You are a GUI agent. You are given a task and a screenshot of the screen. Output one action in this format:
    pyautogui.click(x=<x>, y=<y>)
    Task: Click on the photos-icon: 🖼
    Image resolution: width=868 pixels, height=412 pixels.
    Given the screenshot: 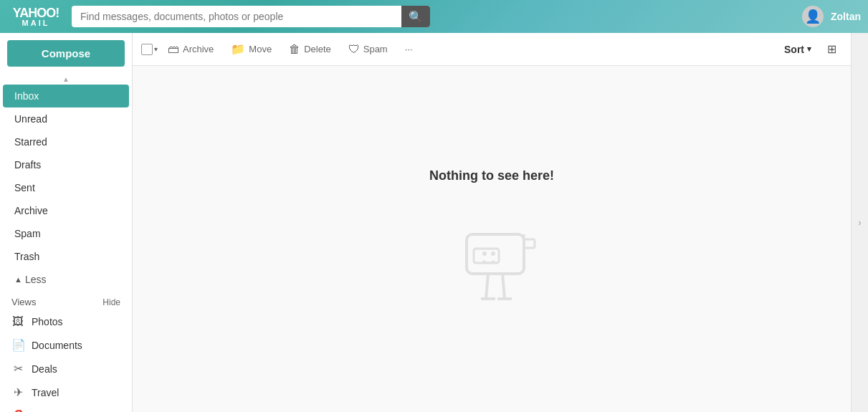 What is the action you would take?
    pyautogui.click(x=18, y=322)
    